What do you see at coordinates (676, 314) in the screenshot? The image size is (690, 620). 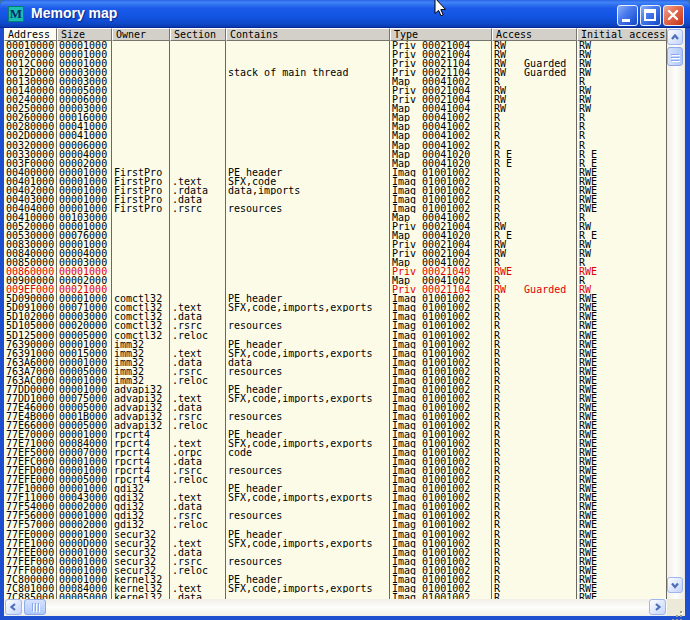 I see `vertical-scrollbar` at bounding box center [676, 314].